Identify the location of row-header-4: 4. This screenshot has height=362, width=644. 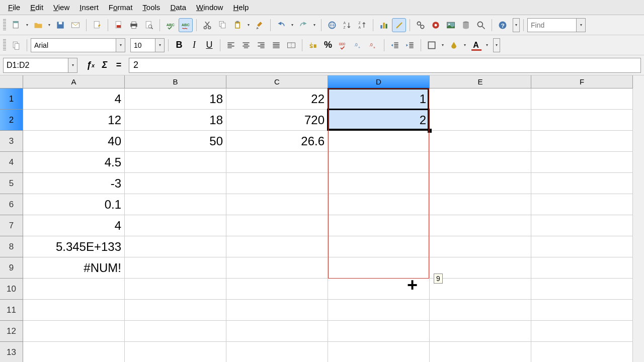
(12, 162).